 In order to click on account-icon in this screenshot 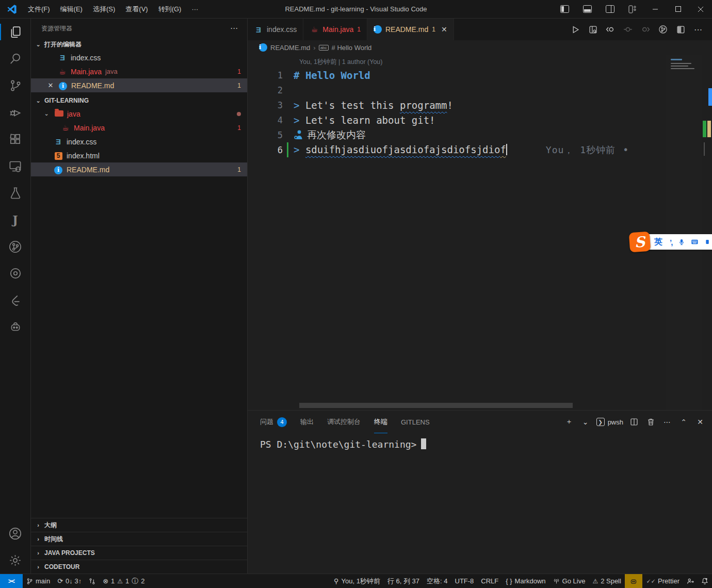, I will do `click(15, 533)`.